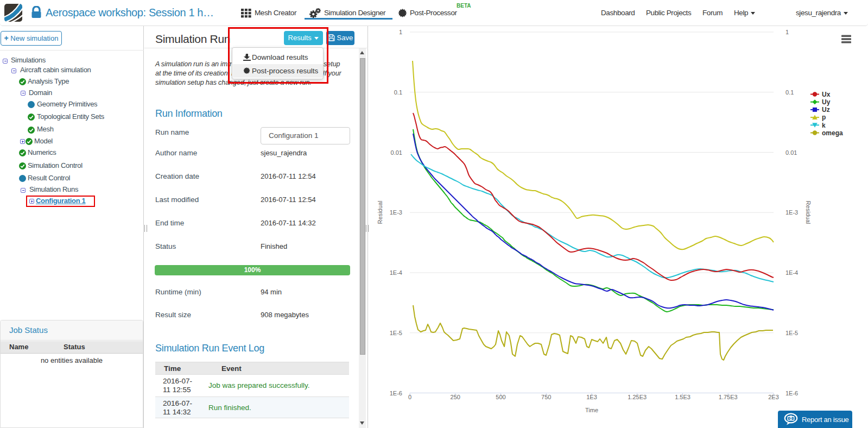 This screenshot has height=428, width=868. I want to click on svg-text: 1E3, so click(592, 397).